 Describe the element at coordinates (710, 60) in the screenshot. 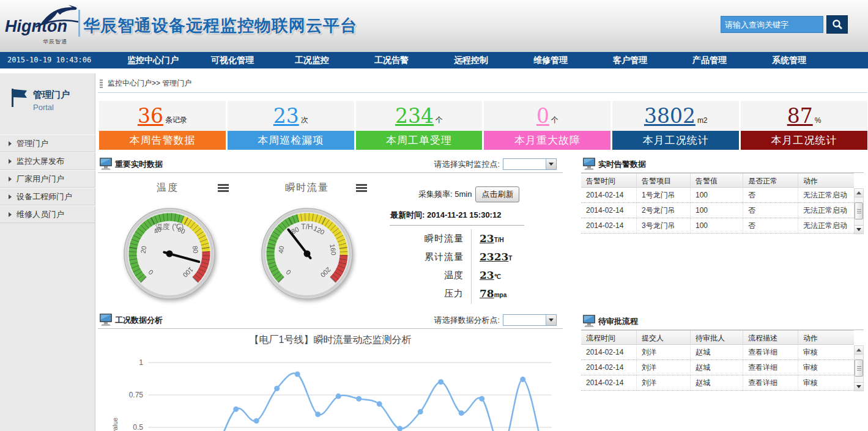

I see `nav-item-product-management: 产品管理` at that location.